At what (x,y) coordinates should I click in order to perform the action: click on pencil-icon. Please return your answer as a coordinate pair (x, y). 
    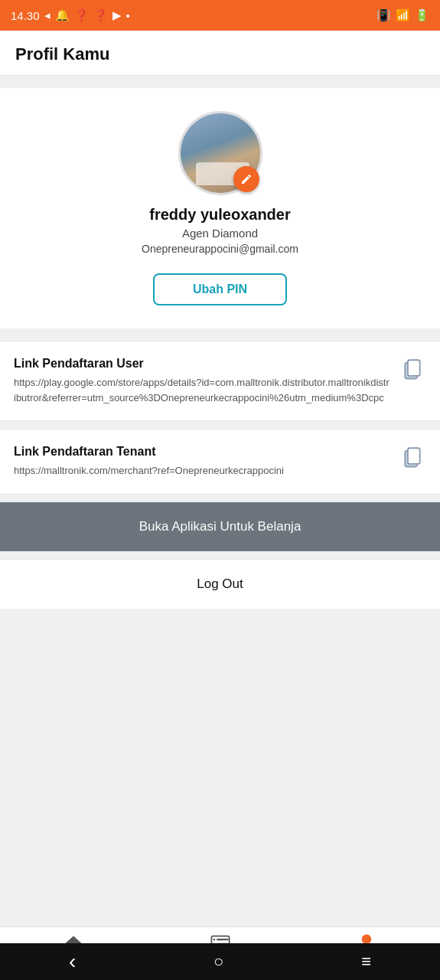
    Looking at the image, I should click on (246, 179).